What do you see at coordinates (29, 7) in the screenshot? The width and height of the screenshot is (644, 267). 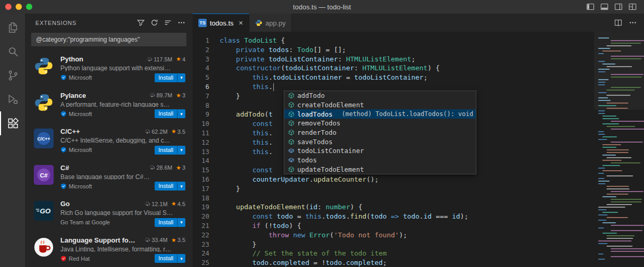 I see `zoom-window-button` at bounding box center [29, 7].